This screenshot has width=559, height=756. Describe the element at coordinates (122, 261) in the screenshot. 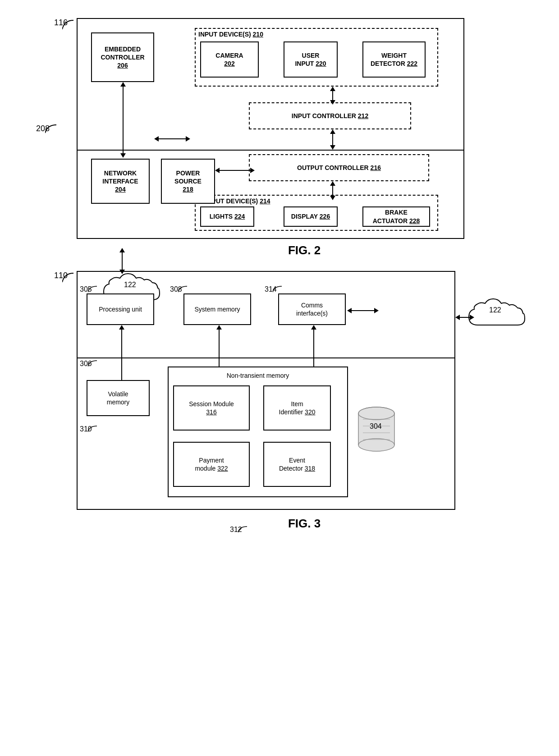

I see `arrow-ni-to-cloud` at that location.